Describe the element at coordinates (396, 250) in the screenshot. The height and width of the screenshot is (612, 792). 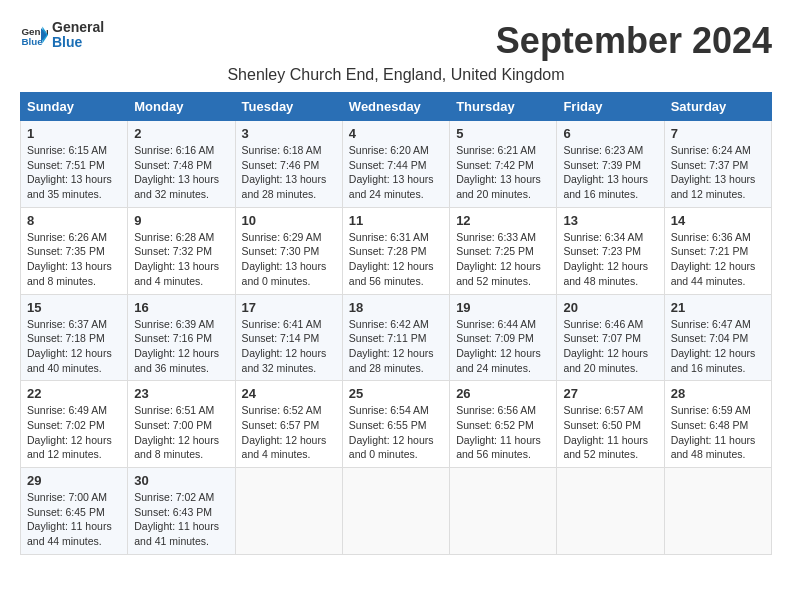
I see `calendar-week-row: 8Sunrise: 6:26 AM Sunset: 7:35 PM Daylig…` at that location.